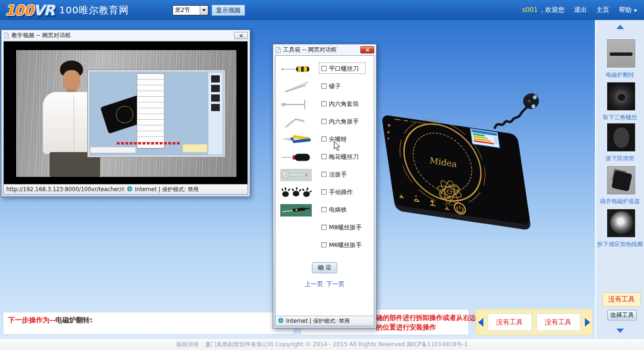  What do you see at coordinates (429, 327) in the screenshot?
I see `hint-line-2: 的位置进行安装操作` at bounding box center [429, 327].